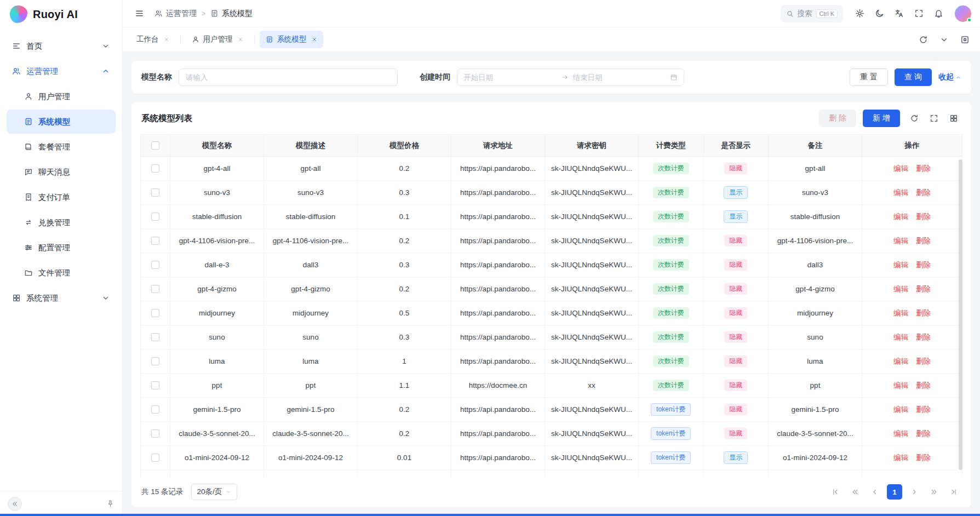  What do you see at coordinates (954, 492) in the screenshot?
I see `last-page-button` at bounding box center [954, 492].